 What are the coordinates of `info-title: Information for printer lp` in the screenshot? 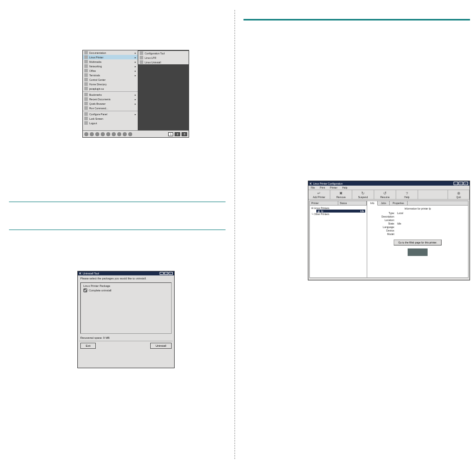 It's located at (418, 209).